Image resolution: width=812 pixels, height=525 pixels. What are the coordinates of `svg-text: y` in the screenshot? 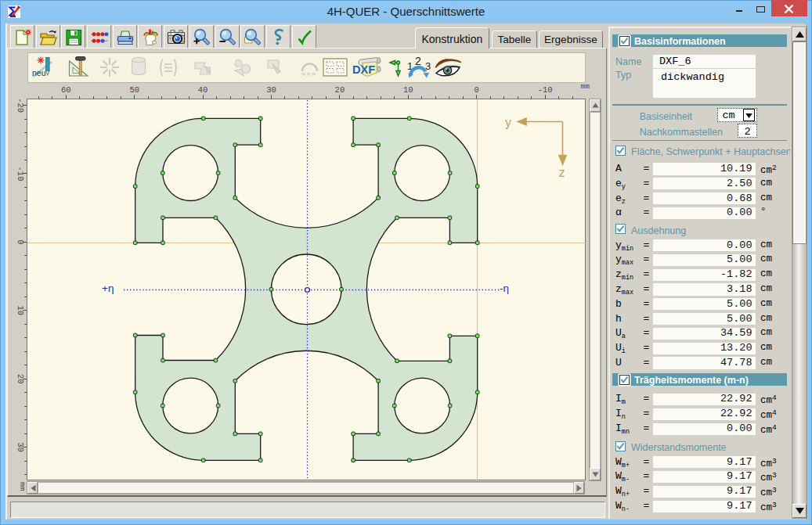 It's located at (508, 122).